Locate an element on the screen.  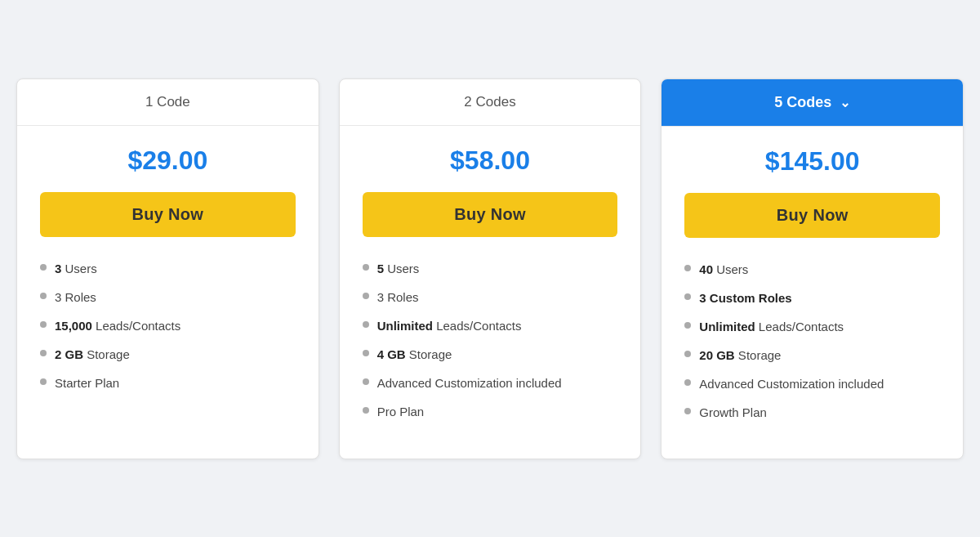
buy-now-button-plan-5-codes: Buy Now is located at coordinates (812, 216).